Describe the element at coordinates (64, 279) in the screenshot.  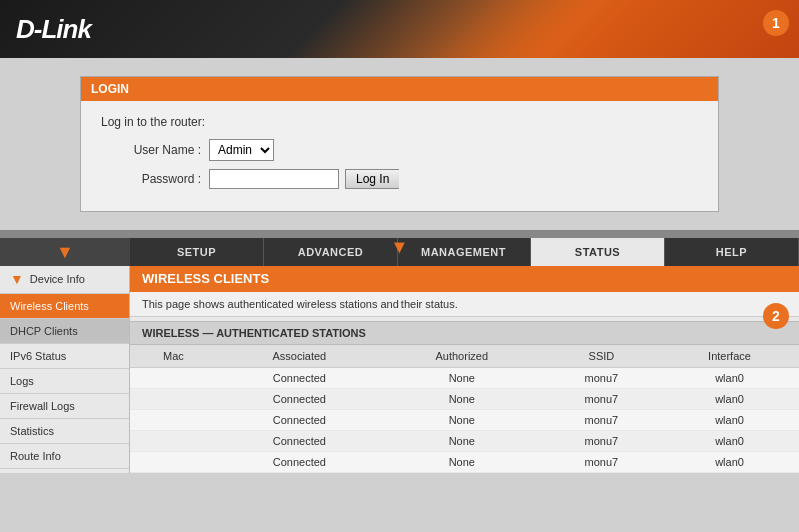
I see `sidebar-item-device-info: ▼ Device Info` at that location.